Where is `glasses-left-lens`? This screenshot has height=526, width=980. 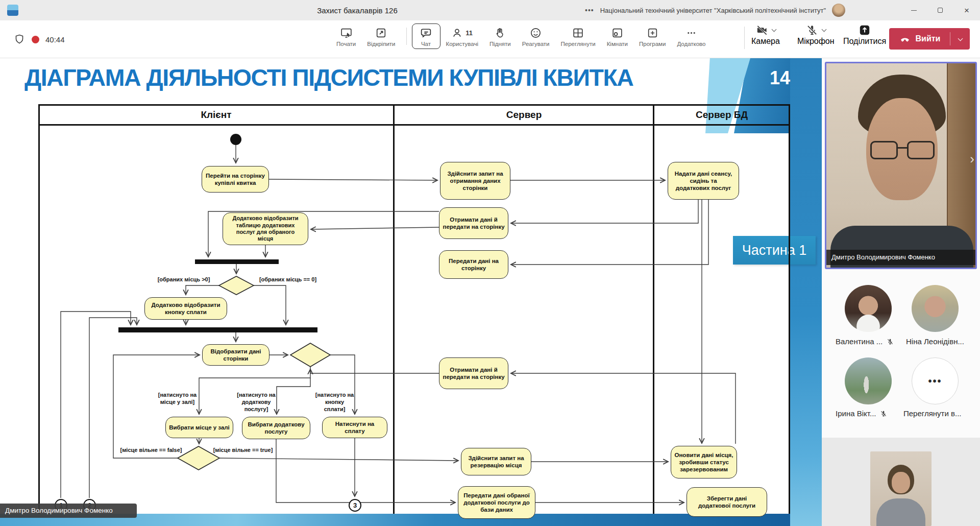
glasses-left-lens is located at coordinates (884, 150).